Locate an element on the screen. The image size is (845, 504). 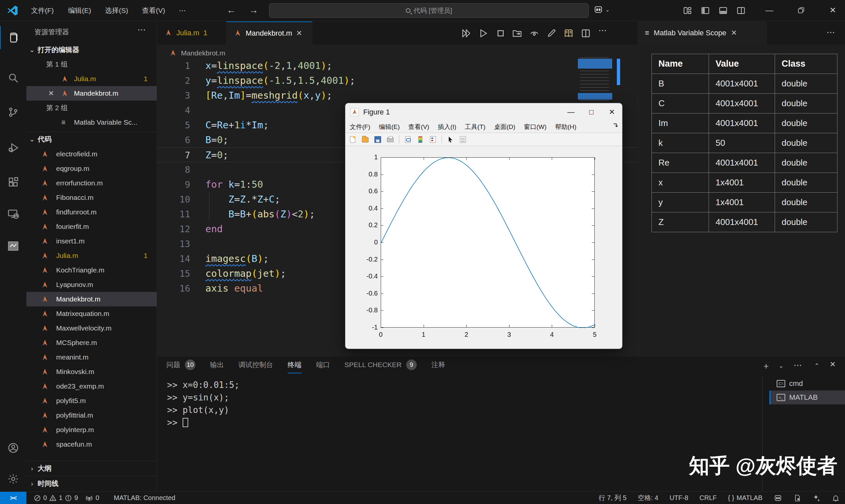
close-panel-icon: ✕ is located at coordinates (833, 365).